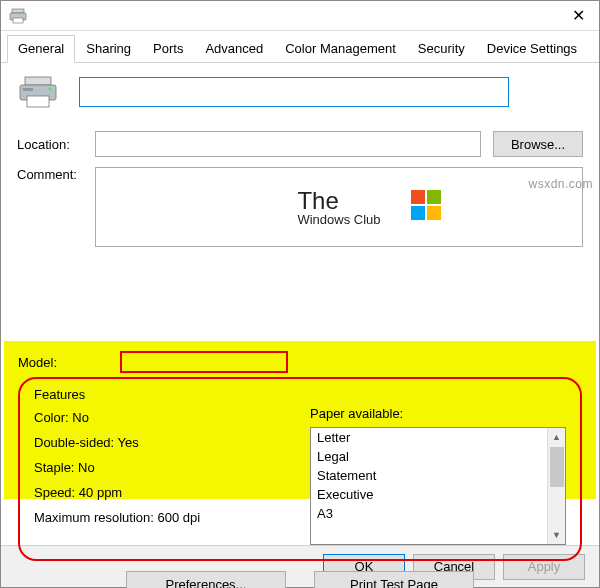 This screenshot has width=600, height=588. Describe the element at coordinates (162, 418) in the screenshot. I see `feature-color: Color: No` at that location.